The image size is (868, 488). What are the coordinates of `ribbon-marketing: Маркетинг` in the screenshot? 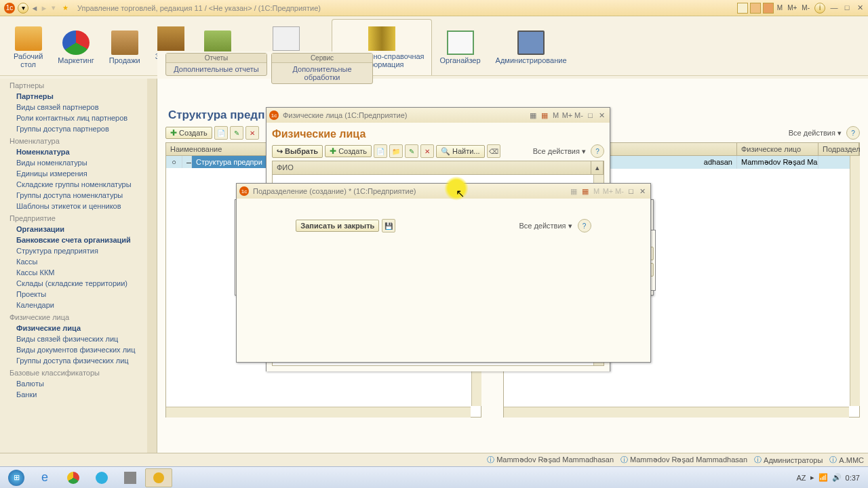 It's located at (76, 47).